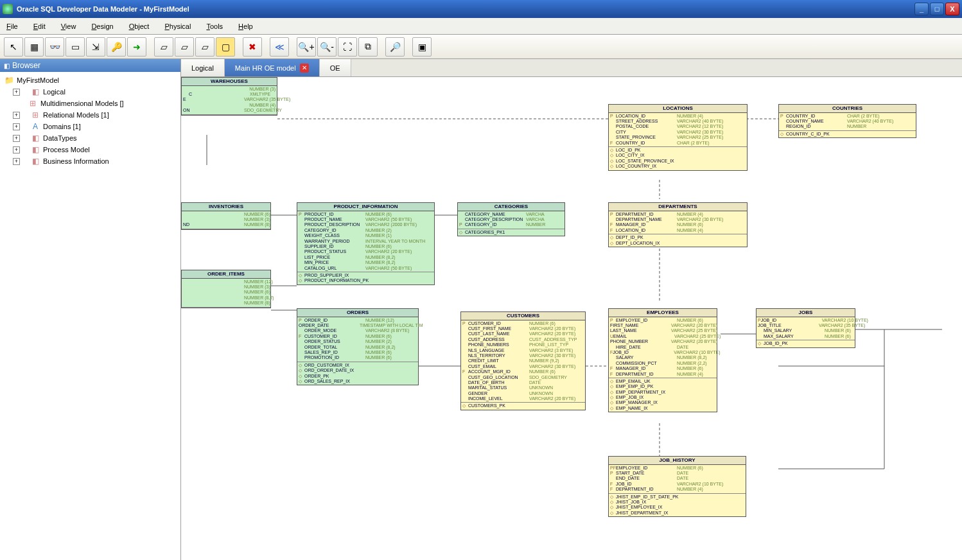 The image size is (962, 560). I want to click on browser-title: Browser, so click(90, 66).